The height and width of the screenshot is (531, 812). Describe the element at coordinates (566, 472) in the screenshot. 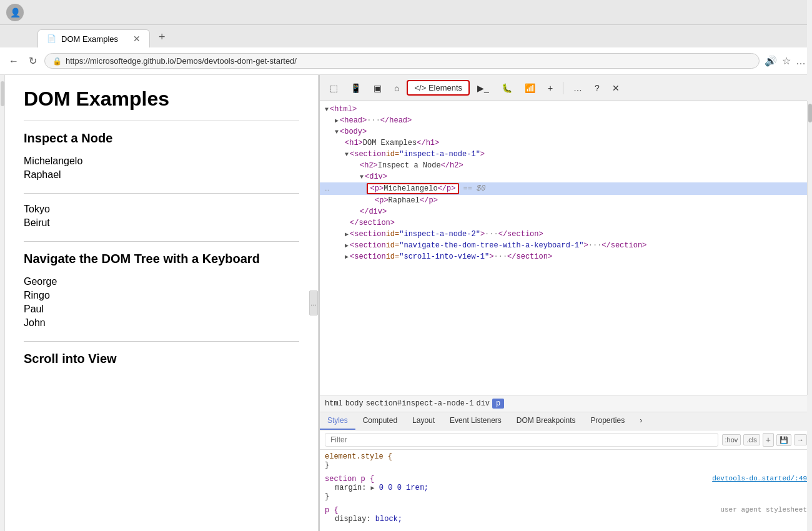

I see `devtools-bottom: Styles Computed Layout Event Listeners D…` at that location.